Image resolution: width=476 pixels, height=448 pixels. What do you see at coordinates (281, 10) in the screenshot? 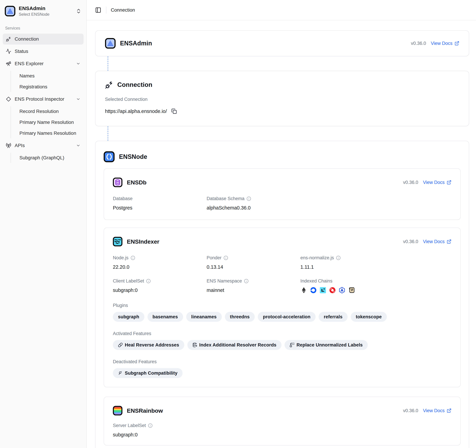
I see `topbar: Connection` at bounding box center [281, 10].